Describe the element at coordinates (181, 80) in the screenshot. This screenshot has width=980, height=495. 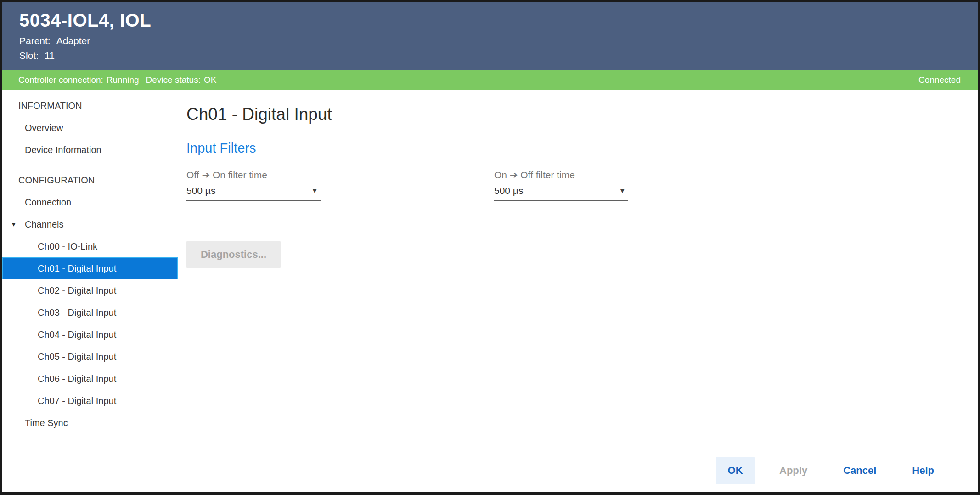
I see `device-status: Device status: OK` at that location.